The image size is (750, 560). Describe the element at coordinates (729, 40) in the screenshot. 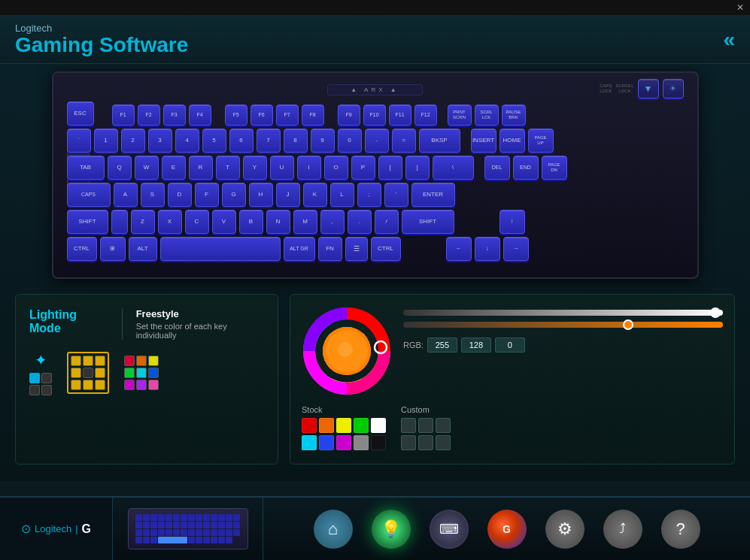

I see `back-button: «` at that location.